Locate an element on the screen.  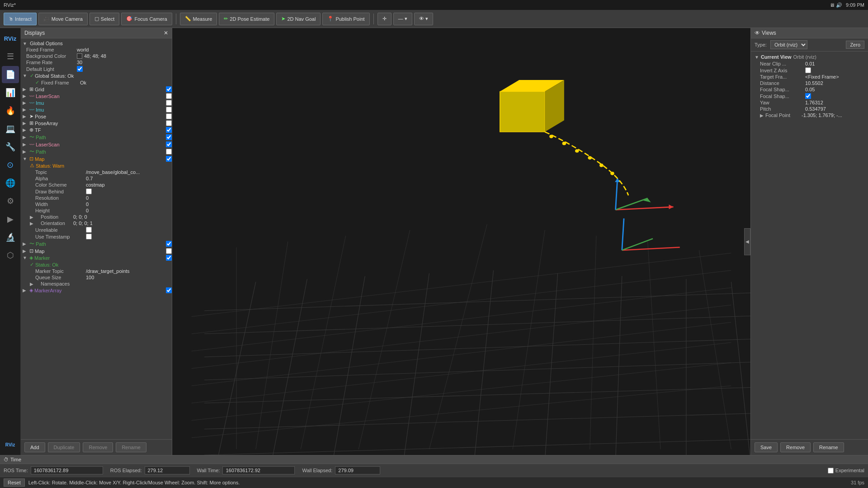
measure-button: 📏 Measure is located at coordinates (199, 19).